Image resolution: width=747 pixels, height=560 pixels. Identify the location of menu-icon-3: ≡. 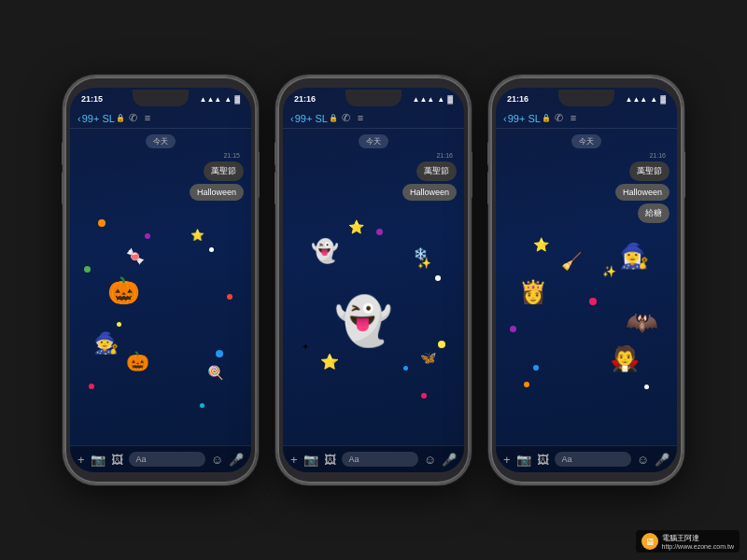
(573, 118).